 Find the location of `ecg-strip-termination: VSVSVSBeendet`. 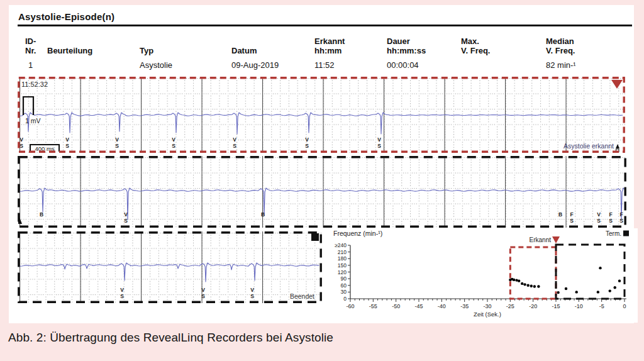

ecg-strip-termination: VSVSVSBeendet is located at coordinates (170, 267).